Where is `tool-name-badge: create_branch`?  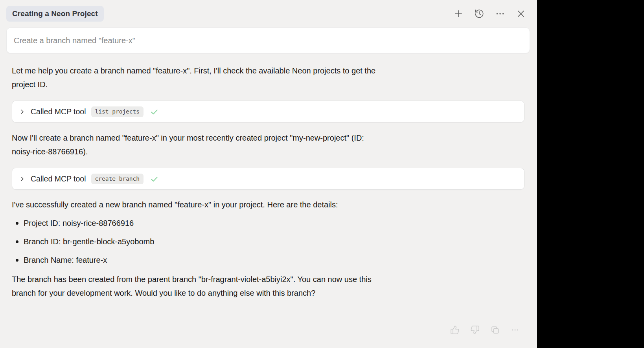 tool-name-badge: create_branch is located at coordinates (118, 179).